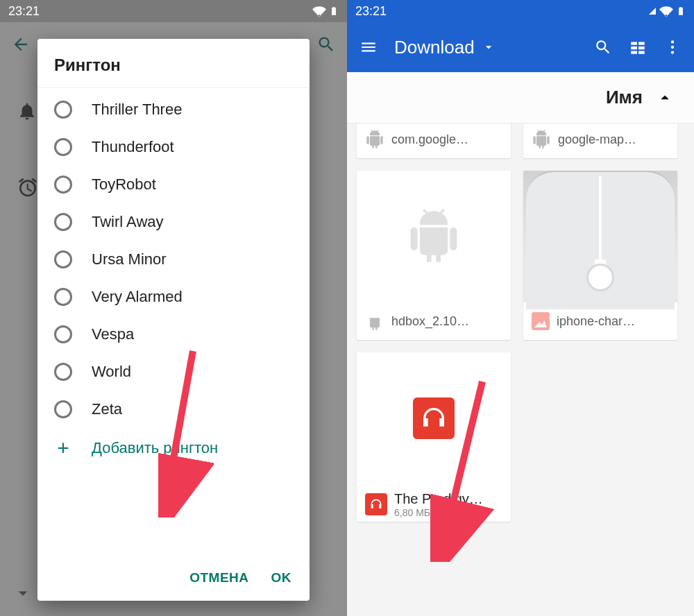 This screenshot has width=694, height=616. I want to click on image-icon, so click(541, 321).